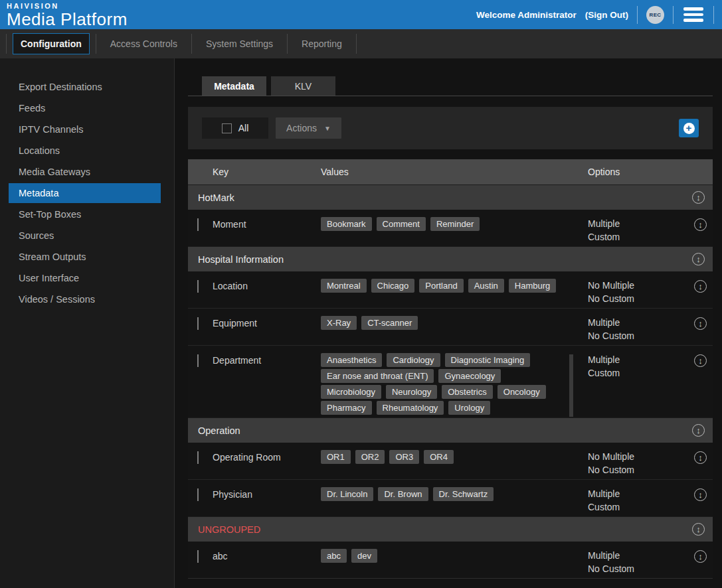 This screenshot has width=722, height=588. I want to click on nav-item-access-controls: Access Controls, so click(143, 44).